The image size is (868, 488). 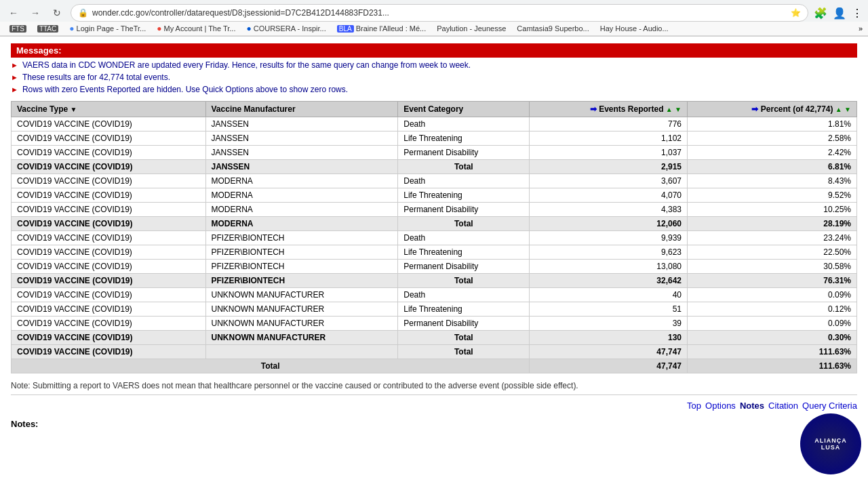 What do you see at coordinates (47, 28) in the screenshot?
I see `bookmark-ttac-icon: TTAC` at bounding box center [47, 28].